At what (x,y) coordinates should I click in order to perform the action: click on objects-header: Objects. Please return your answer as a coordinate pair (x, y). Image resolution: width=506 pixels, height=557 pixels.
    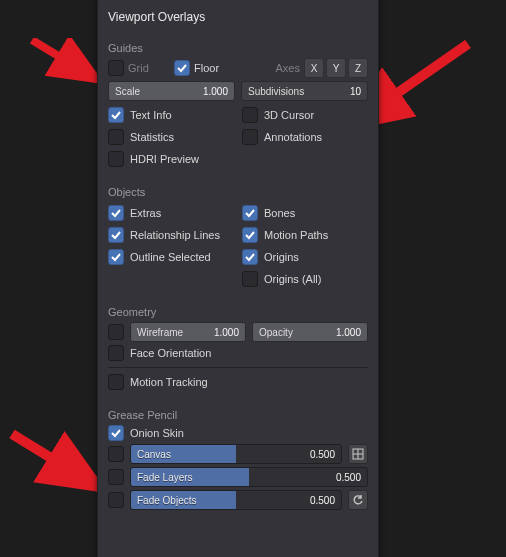
    Looking at the image, I should click on (238, 192).